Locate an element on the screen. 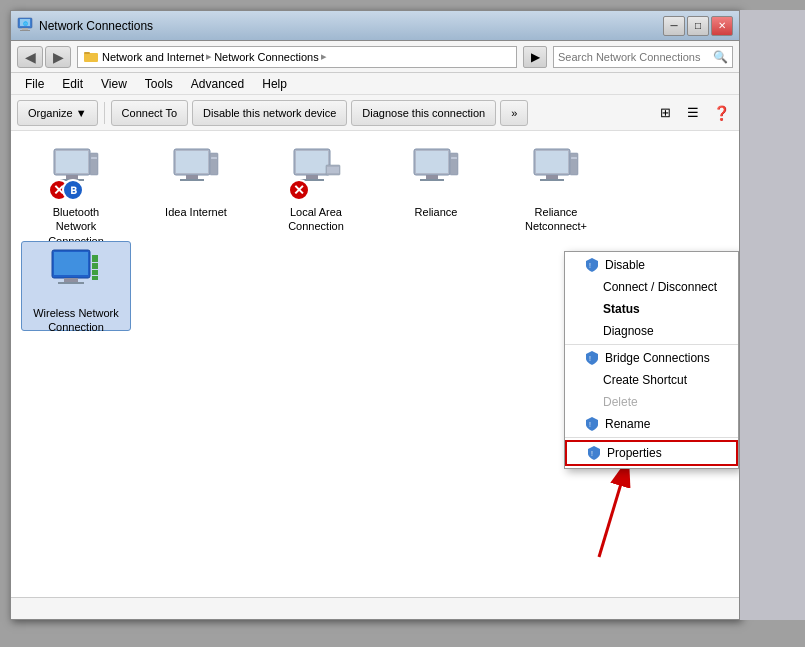 The image size is (805, 647). title-bar-left: 🌐 Network Connections is located at coordinates (85, 26).